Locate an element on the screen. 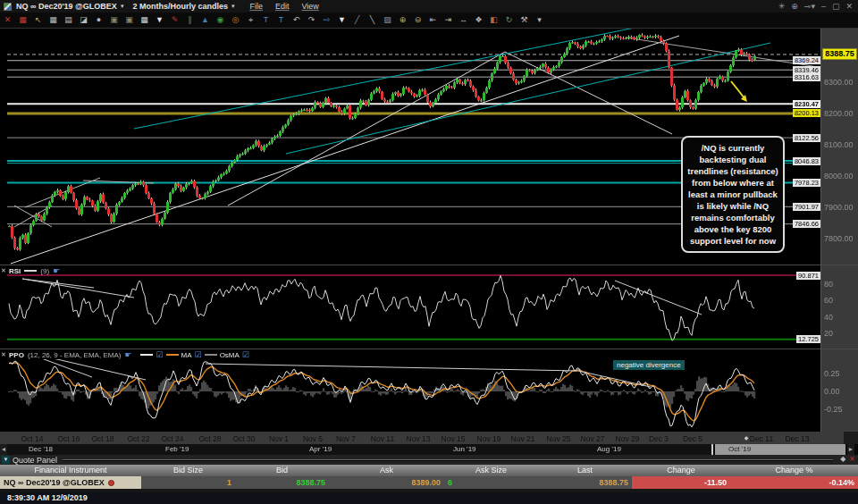  status-bar: 8:39:30 AM 12/9/2019 is located at coordinates (429, 499).